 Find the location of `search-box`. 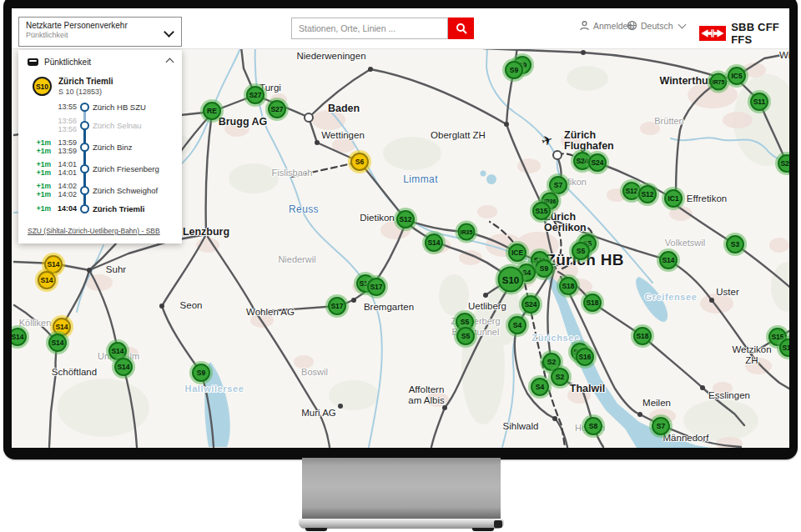

search-box is located at coordinates (370, 28).